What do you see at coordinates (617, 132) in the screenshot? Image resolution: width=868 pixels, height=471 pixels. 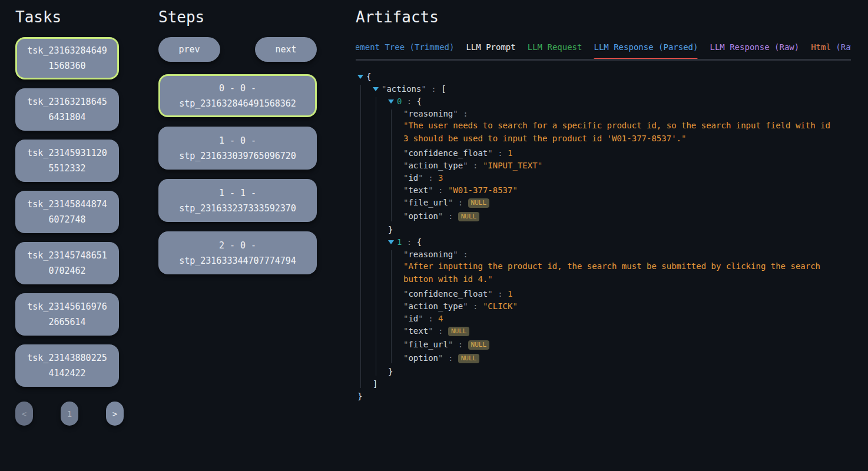 I see `json-string-value: The user needs to search for a specific …` at bounding box center [617, 132].